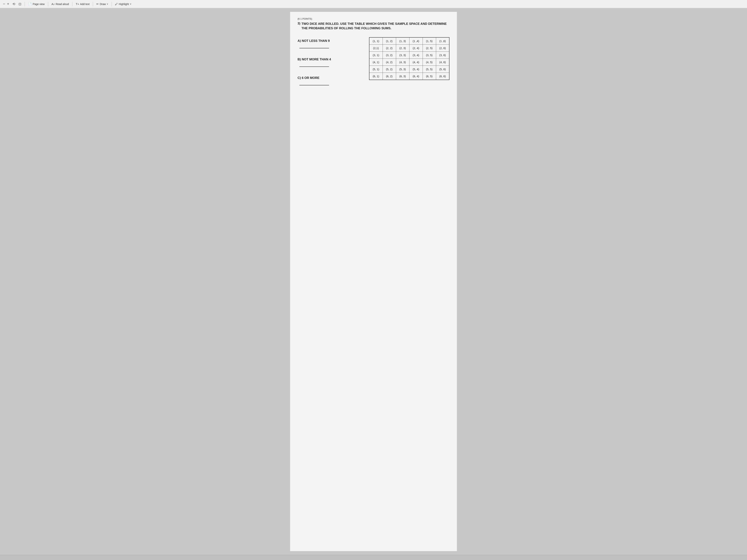  What do you see at coordinates (30, 4) in the screenshot?
I see `page-view-icon: 📄` at bounding box center [30, 4].